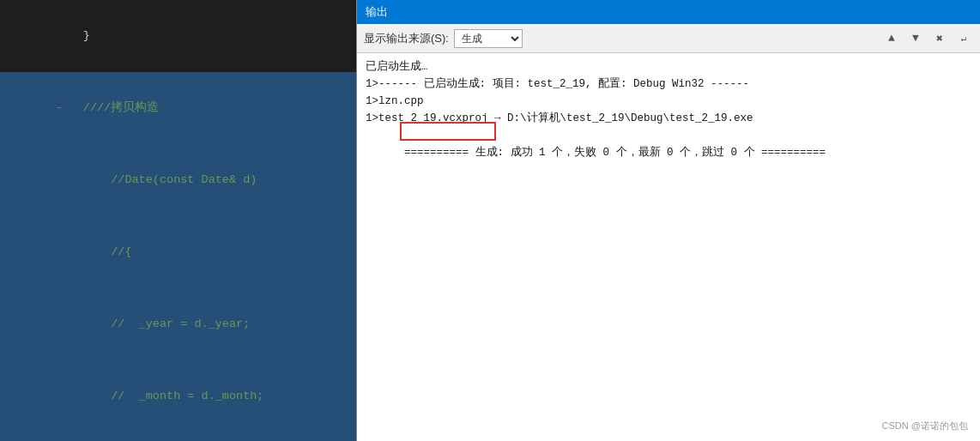 The height and width of the screenshot is (441, 980). Describe the element at coordinates (178, 108) in the screenshot. I see `code-line-2: − ////拷贝构造` at that location.